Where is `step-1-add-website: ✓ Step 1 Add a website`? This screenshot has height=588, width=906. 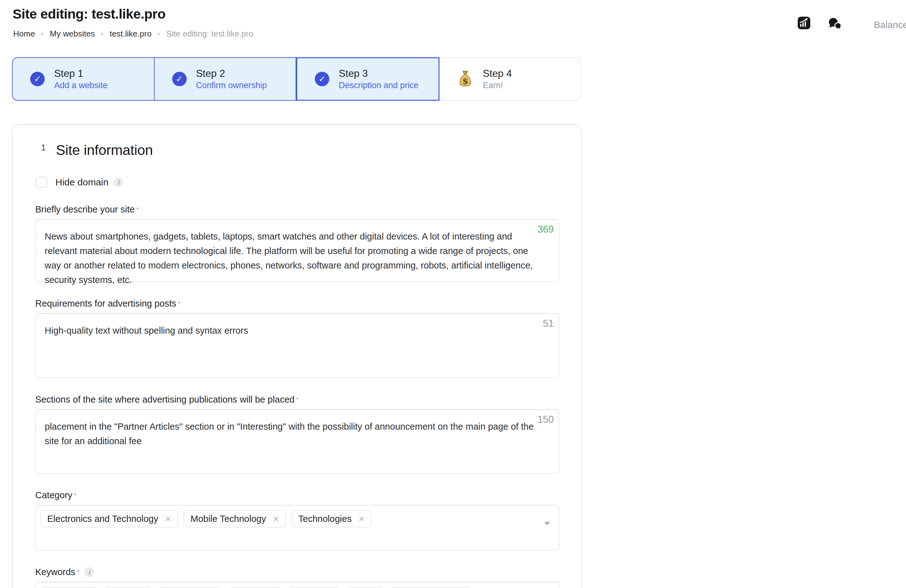
step-1-add-website: ✓ Step 1 Add a website is located at coordinates (83, 79).